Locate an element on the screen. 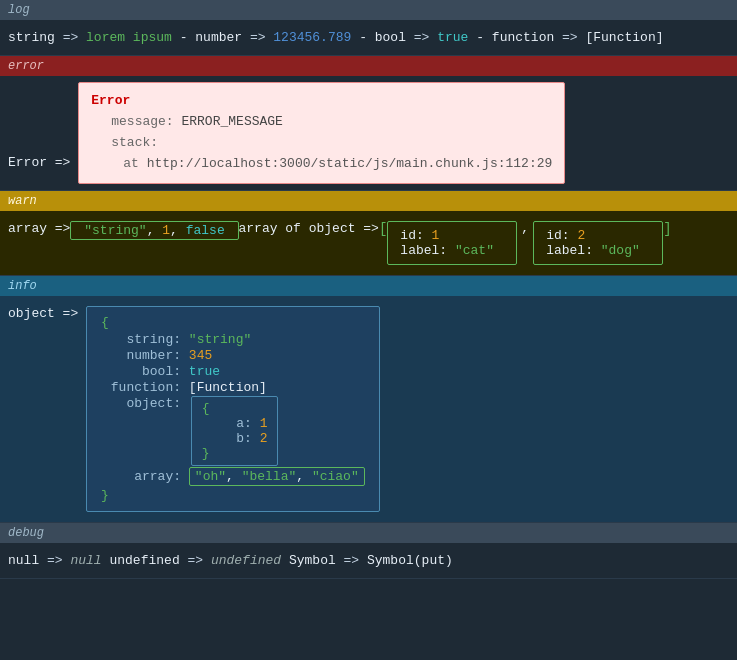 This screenshot has height=660, width=737. a-val: 1 is located at coordinates (264, 424).